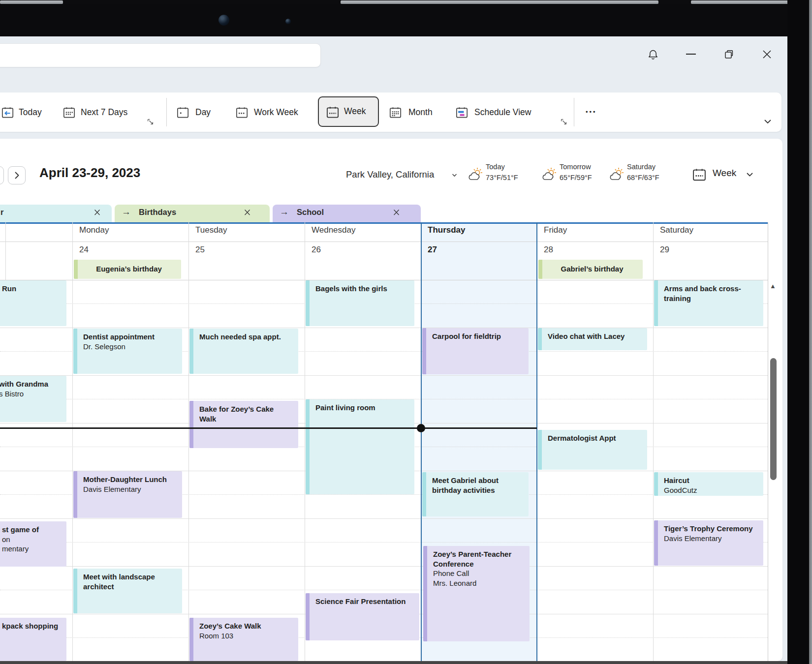  I want to click on event: Run, so click(33, 303).